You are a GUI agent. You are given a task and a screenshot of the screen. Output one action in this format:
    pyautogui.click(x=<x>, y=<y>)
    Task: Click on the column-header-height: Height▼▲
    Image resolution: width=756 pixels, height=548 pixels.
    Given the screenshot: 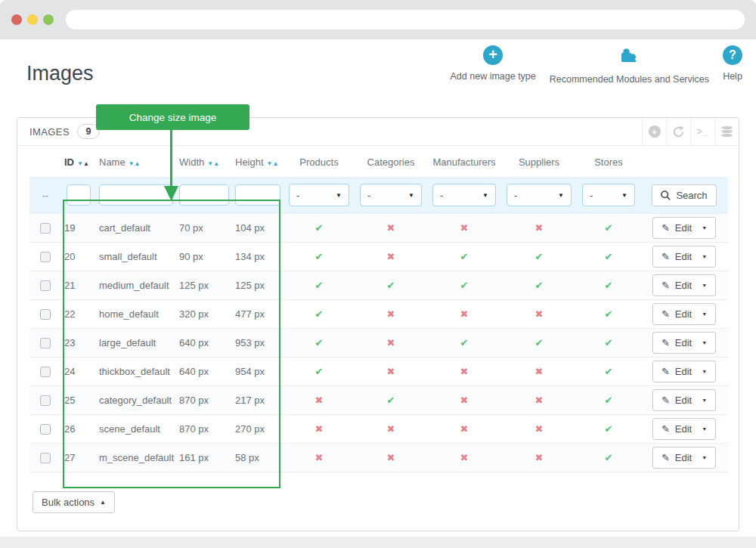 What is the action you would take?
    pyautogui.click(x=258, y=162)
    